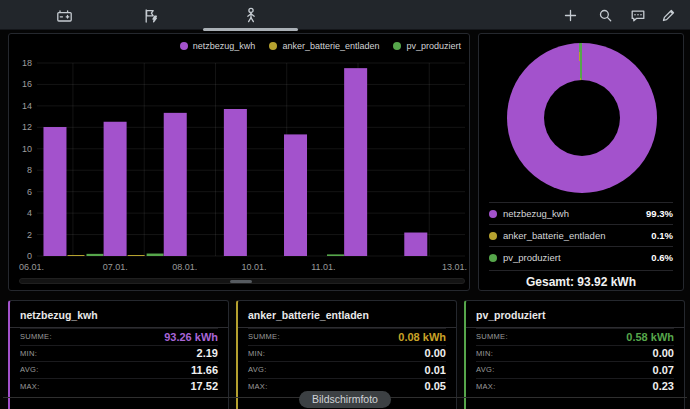  Describe the element at coordinates (575, 370) in the screenshot. I see `stat-row: AVG:0.07` at that location.